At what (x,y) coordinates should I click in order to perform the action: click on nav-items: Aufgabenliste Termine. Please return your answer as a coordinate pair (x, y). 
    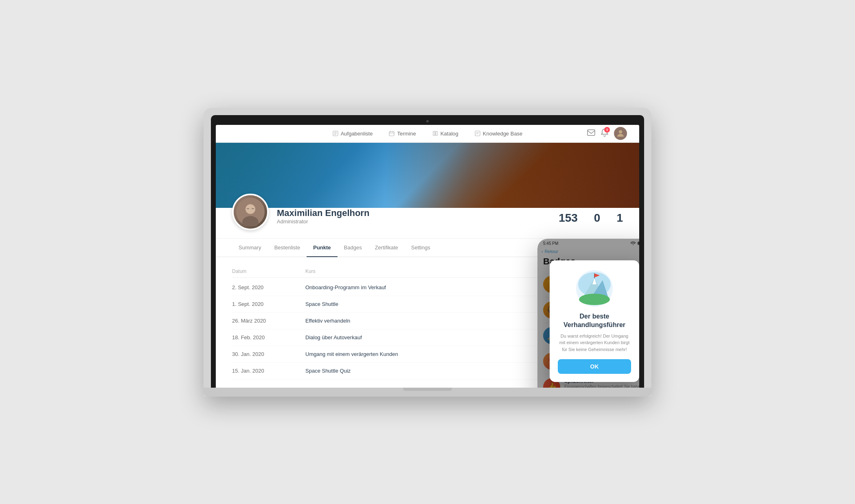
    Looking at the image, I should click on (428, 133).